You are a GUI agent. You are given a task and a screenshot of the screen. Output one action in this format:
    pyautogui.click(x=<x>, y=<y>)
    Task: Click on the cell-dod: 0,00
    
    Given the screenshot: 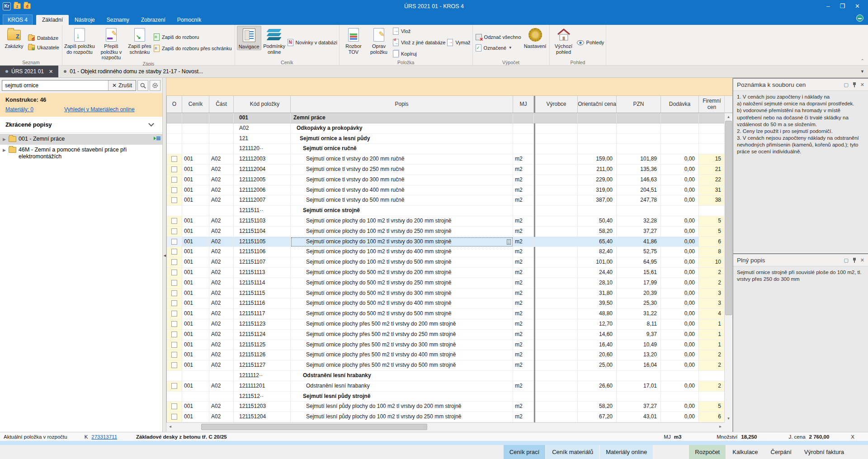 What is the action you would take?
    pyautogui.click(x=680, y=304)
    